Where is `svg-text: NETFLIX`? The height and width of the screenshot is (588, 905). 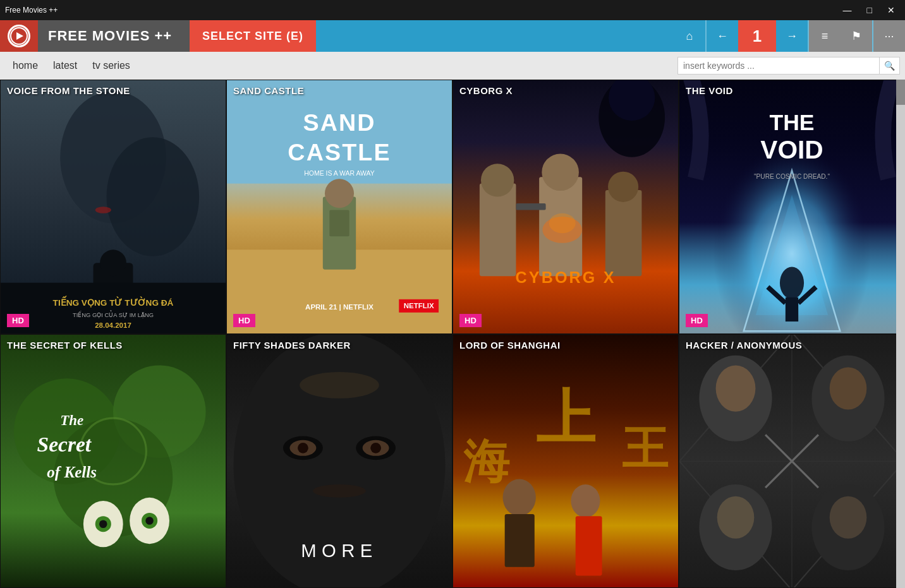
svg-text: NETFLIX is located at coordinates (419, 306).